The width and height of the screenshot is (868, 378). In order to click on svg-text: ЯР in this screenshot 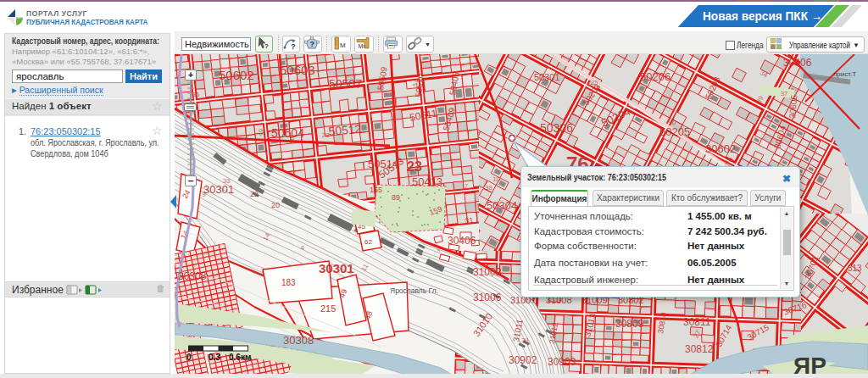, I will do `click(810, 363)`.